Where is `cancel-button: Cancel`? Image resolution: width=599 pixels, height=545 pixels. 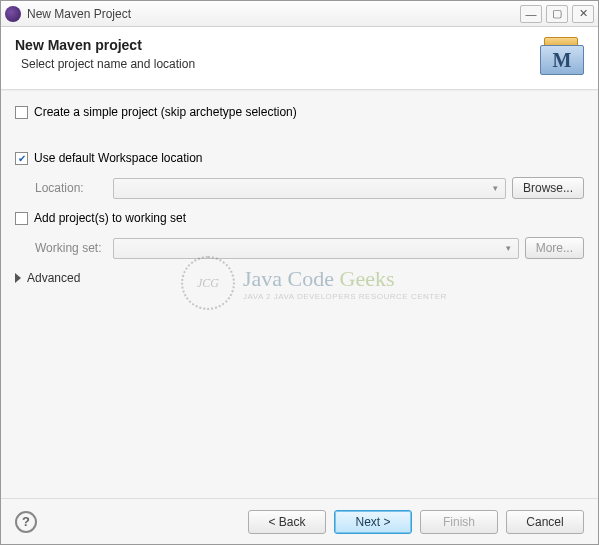
cancel-button: Cancel is located at coordinates (545, 522).